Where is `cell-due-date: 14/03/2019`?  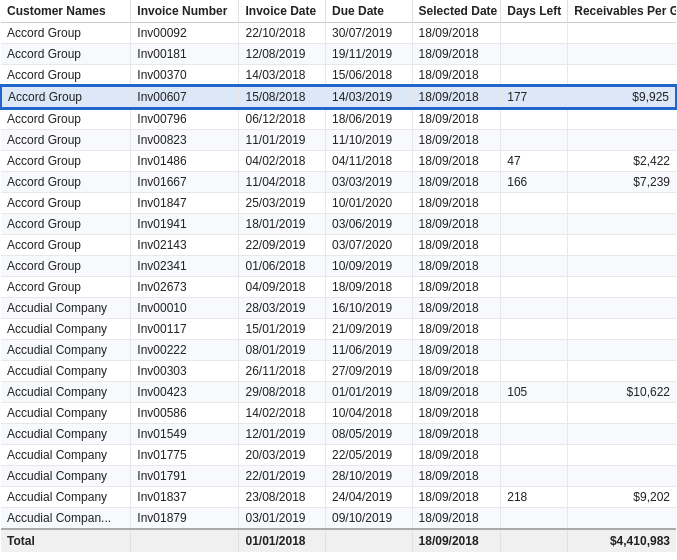
cell-due-date: 14/03/2019 is located at coordinates (370, 97).